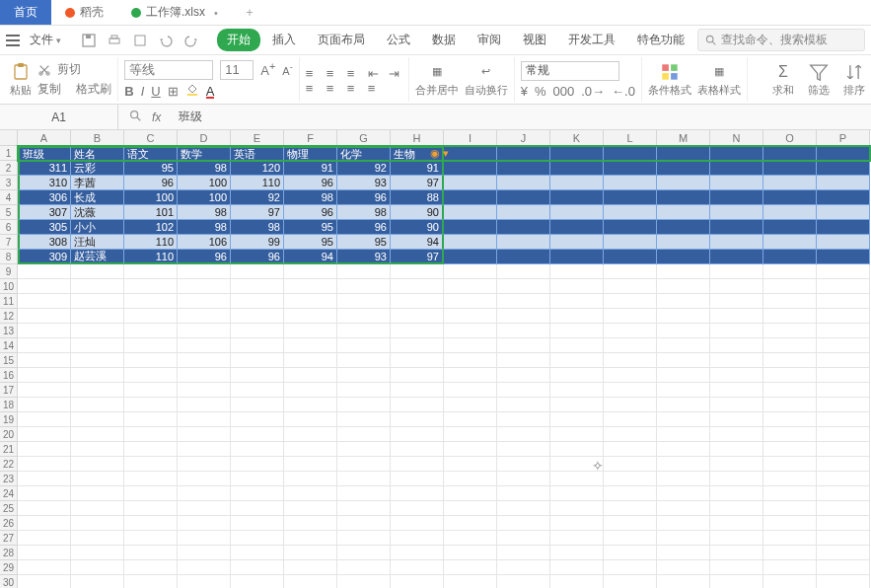 This screenshot has width=871, height=588. I want to click on cell-C15, so click(151, 361).